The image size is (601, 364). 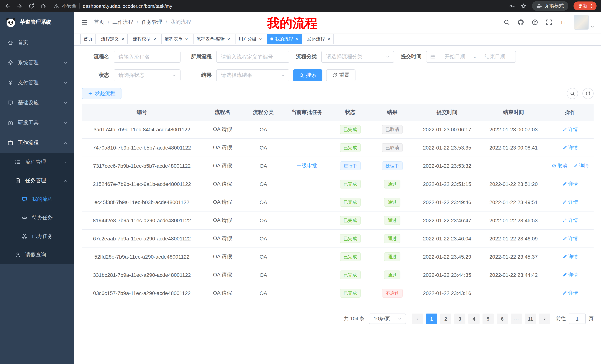 What do you see at coordinates (392, 202) in the screenshot?
I see `result-badge: 通过` at bounding box center [392, 202].